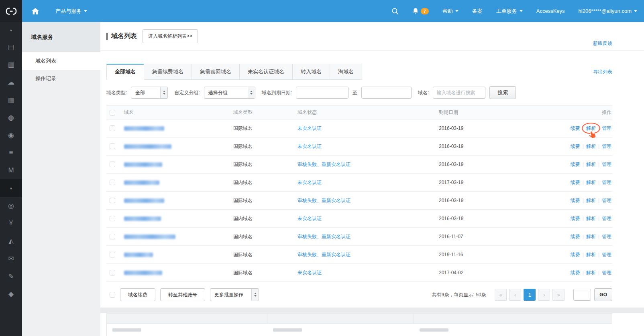 The height and width of the screenshot is (336, 644). What do you see at coordinates (112, 295) in the screenshot?
I see `select-all-footer-checkbox` at bounding box center [112, 295].